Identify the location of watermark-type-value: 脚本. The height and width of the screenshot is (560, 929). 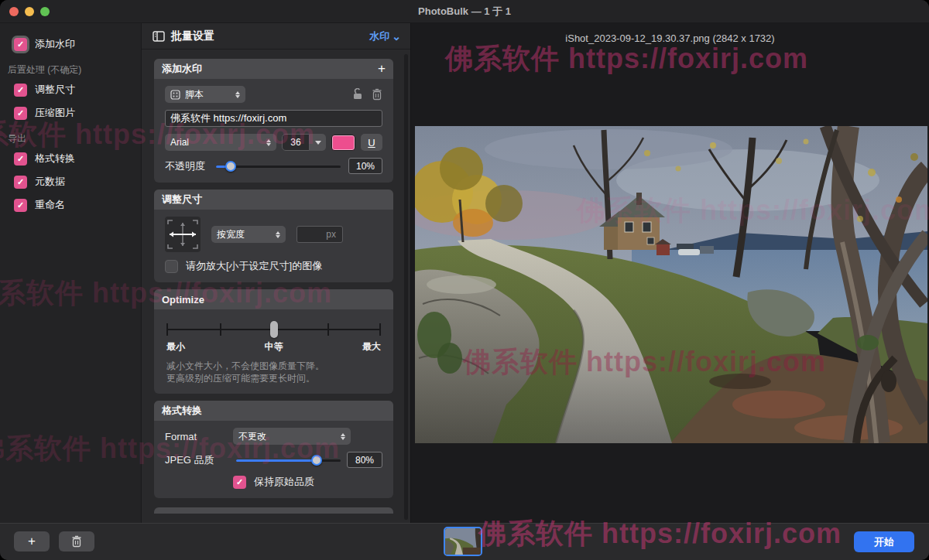
(194, 94).